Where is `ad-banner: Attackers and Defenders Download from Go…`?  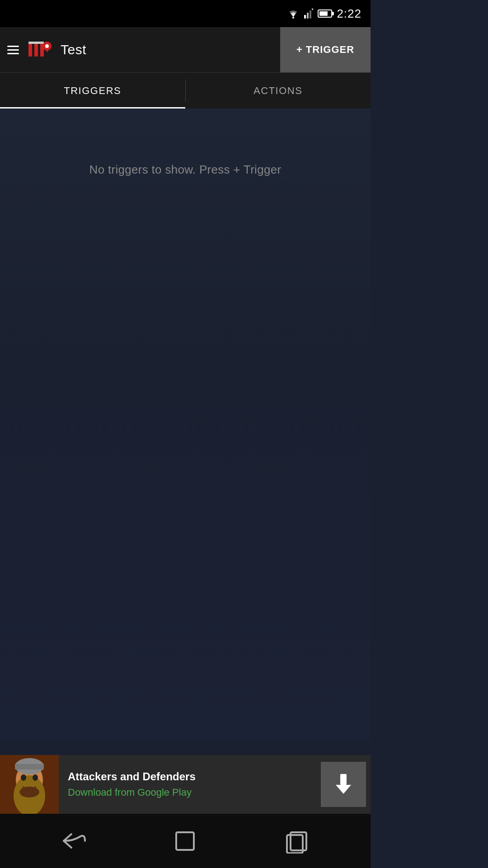
ad-banner: Attackers and Defenders Download from Go… is located at coordinates (185, 784).